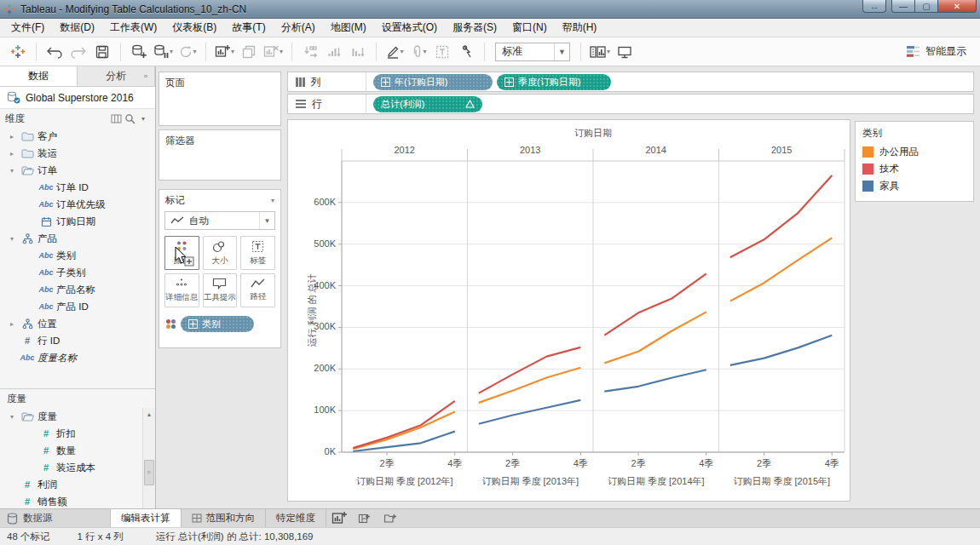 The width and height of the screenshot is (980, 545). What do you see at coordinates (958, 7) in the screenshot?
I see `close-button: ✕` at bounding box center [958, 7].